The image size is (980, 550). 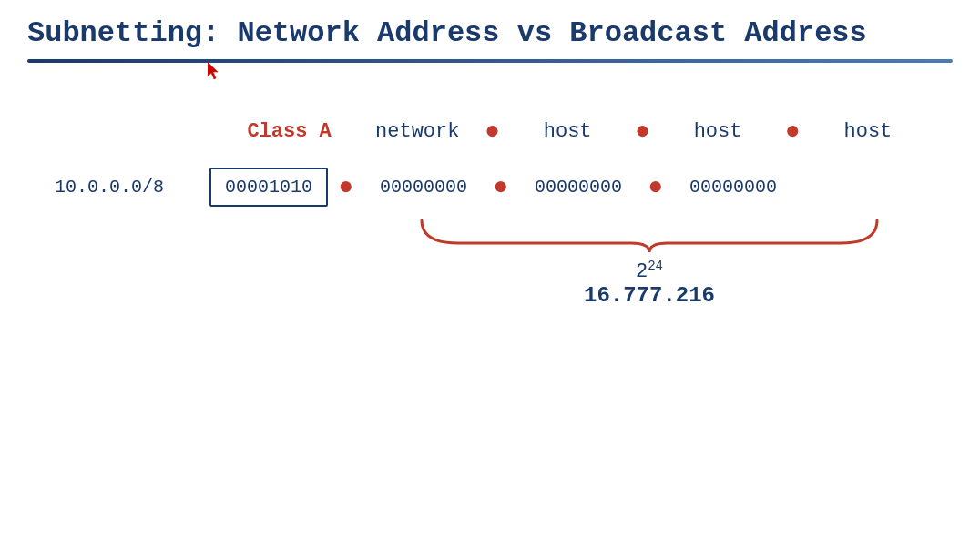 What do you see at coordinates (490, 25) in the screenshot?
I see `header: Subnetting: Network Address vs Broadcast…` at bounding box center [490, 25].